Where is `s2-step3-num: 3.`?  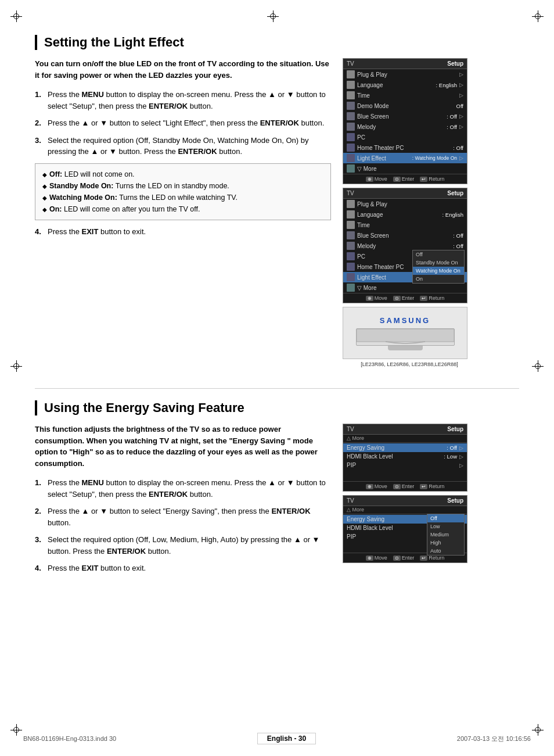 s2-step3-num: 3. is located at coordinates (39, 545).